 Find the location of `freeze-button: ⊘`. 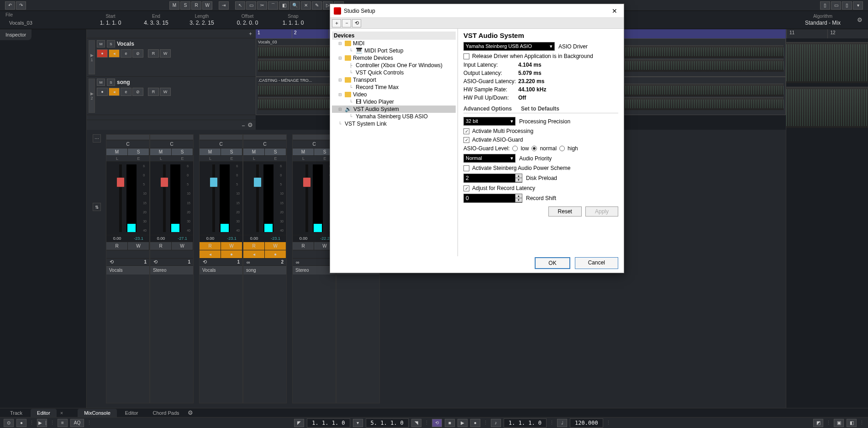

freeze-button: ⊘ is located at coordinates (138, 53).